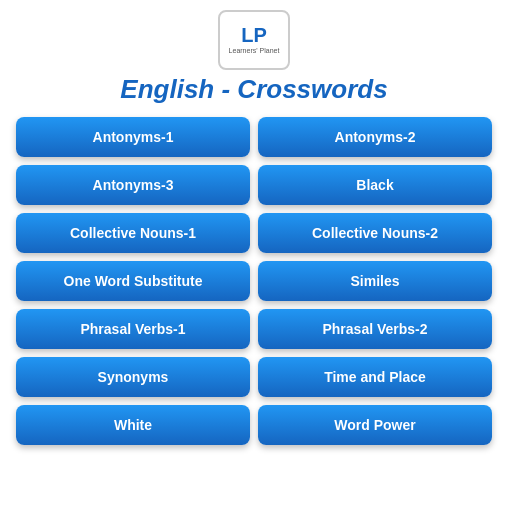  Describe the element at coordinates (375, 185) in the screenshot. I see `button-black: Black` at that location.